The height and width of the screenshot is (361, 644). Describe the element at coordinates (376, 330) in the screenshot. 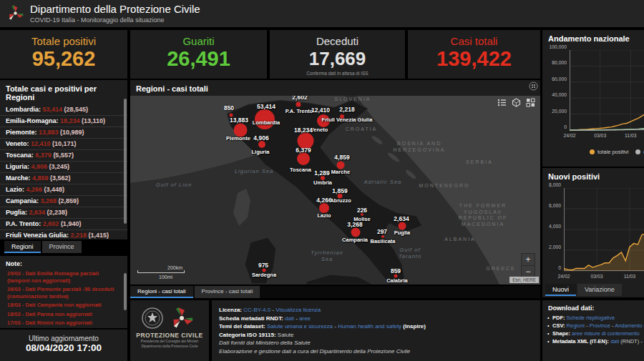

I see `license-lines: Licenza: CC-BY-4.0 - Visualizza licenzaS…` at that location.